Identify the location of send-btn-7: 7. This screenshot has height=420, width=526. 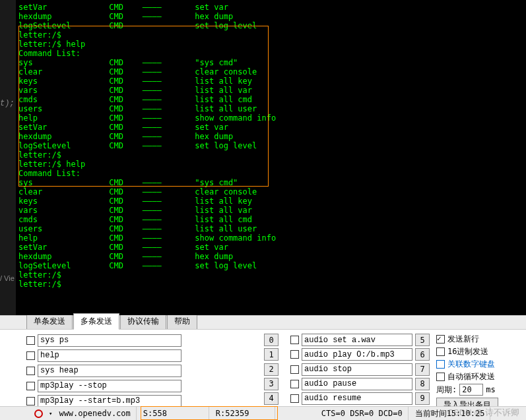
(422, 369).